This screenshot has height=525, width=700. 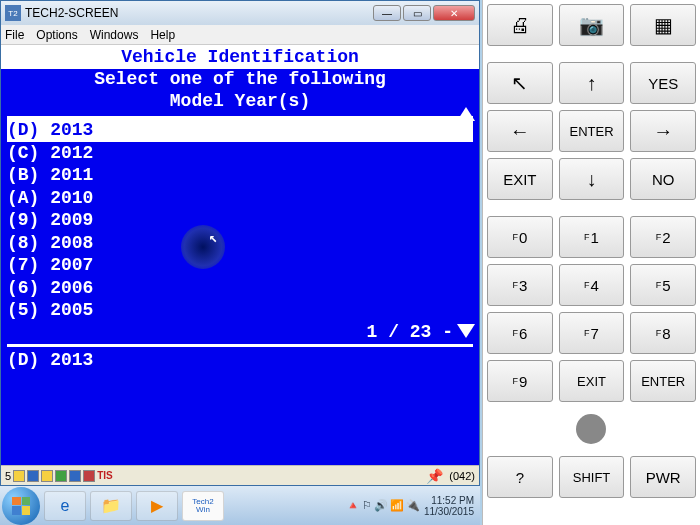 What do you see at coordinates (413, 506) in the screenshot?
I see `tray-icon: 🔌` at bounding box center [413, 506].